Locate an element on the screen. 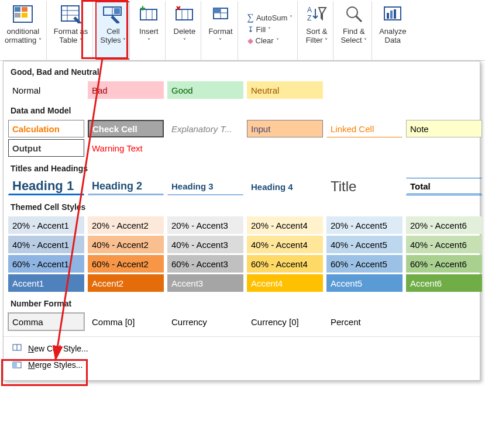  style-note: Note is located at coordinates (444, 129).